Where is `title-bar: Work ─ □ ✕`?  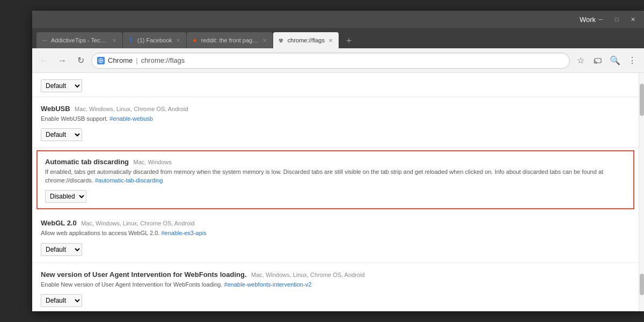 title-bar: Work ─ □ ✕ is located at coordinates (338, 19).